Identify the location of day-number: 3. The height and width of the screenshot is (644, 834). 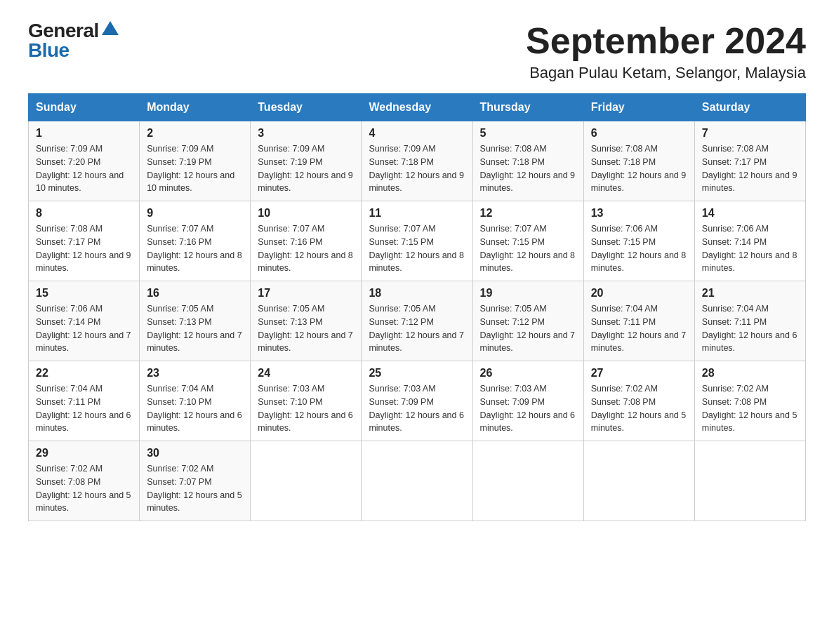
(306, 133).